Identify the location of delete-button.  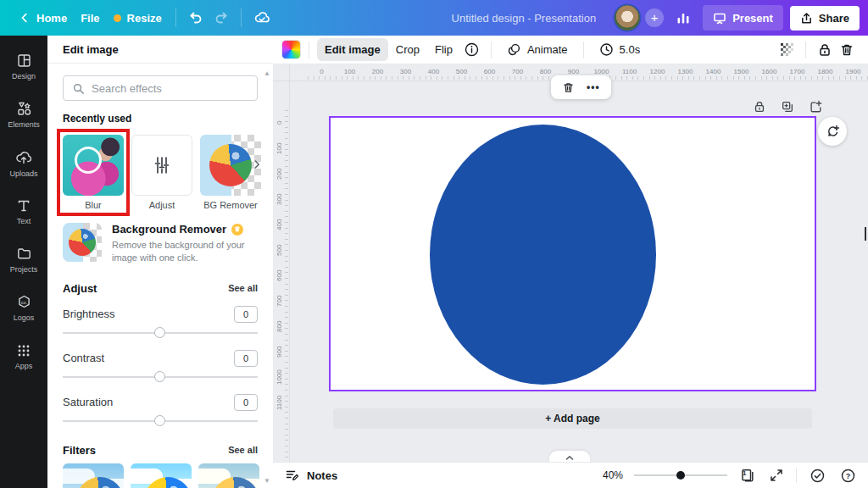
(847, 50).